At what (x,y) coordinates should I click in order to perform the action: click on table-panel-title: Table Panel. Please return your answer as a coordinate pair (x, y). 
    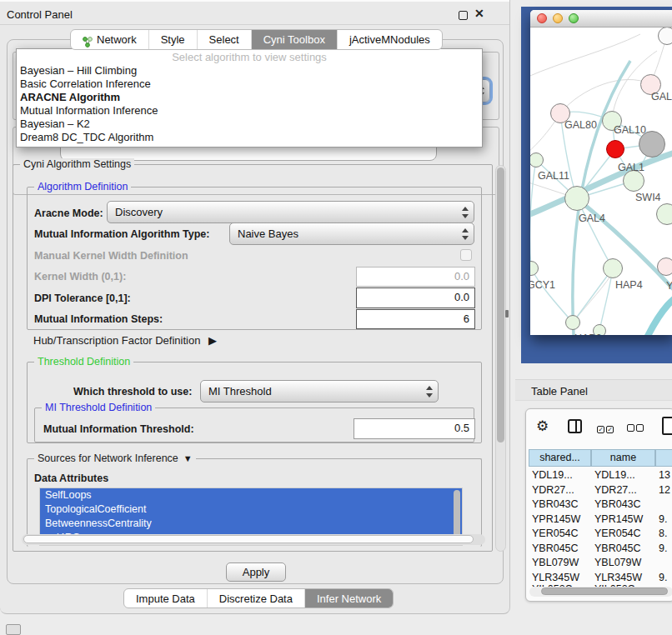
    Looking at the image, I should click on (559, 392).